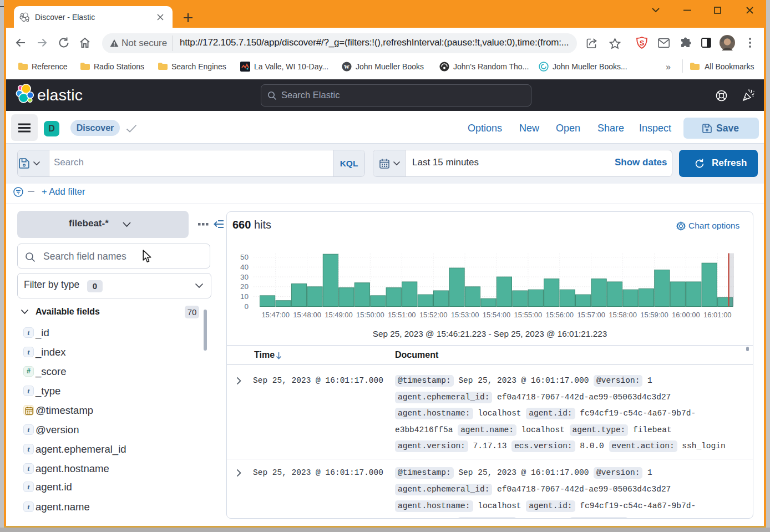 This screenshot has width=770, height=532. I want to click on svg-text: 10, so click(244, 296).